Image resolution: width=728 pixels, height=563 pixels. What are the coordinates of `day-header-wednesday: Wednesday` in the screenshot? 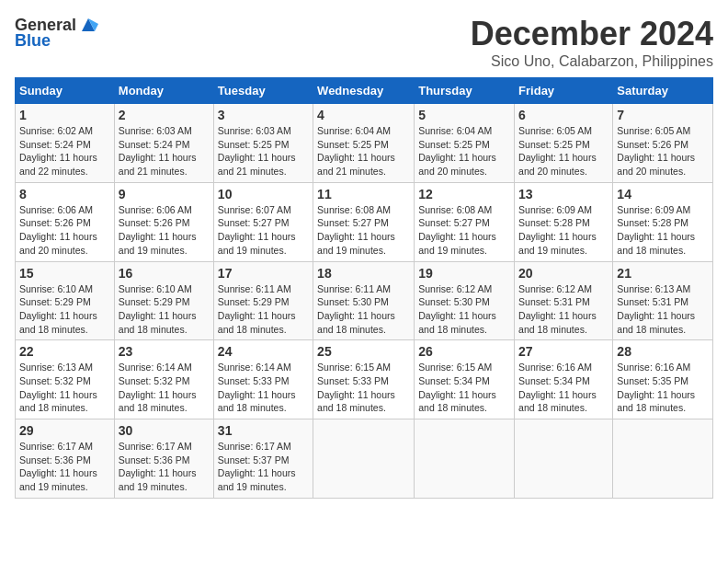 It's located at (364, 91).